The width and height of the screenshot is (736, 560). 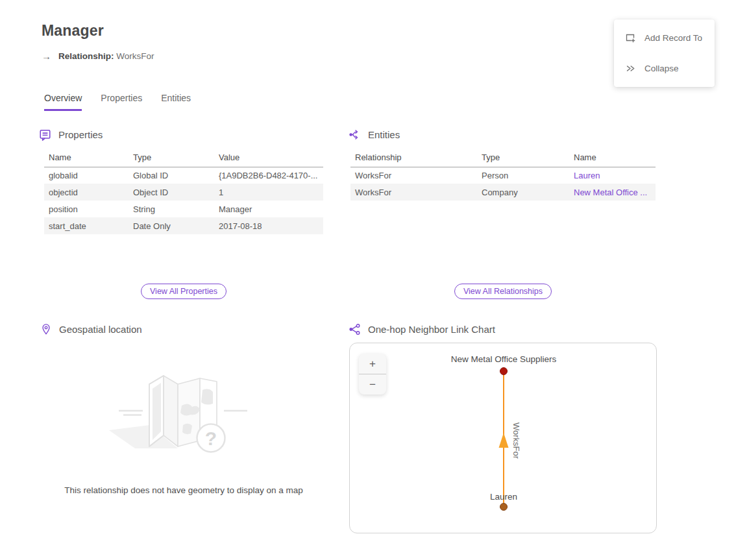 I want to click on zoom-control: + −, so click(x=373, y=374).